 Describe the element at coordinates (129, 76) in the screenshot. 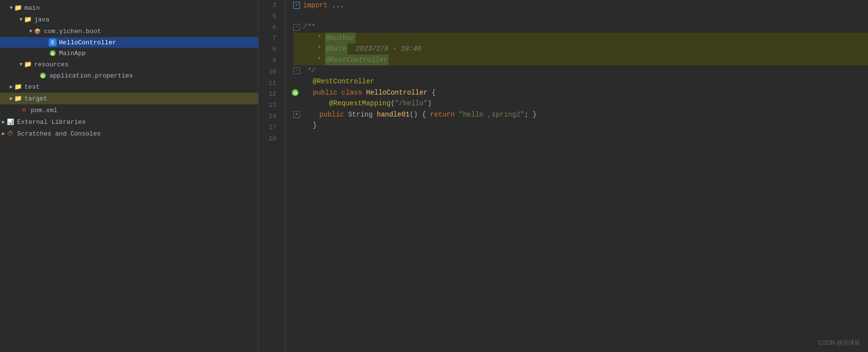

I see `sidebar-item-application-properties: ✿ application.properties` at that location.